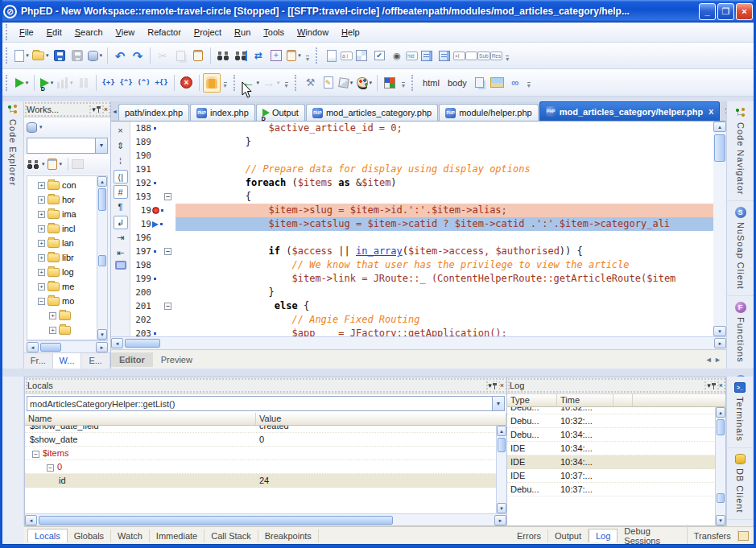 The width and height of the screenshot is (756, 548). What do you see at coordinates (22, 83) in the screenshot?
I see `run-button: ▾` at bounding box center [22, 83].